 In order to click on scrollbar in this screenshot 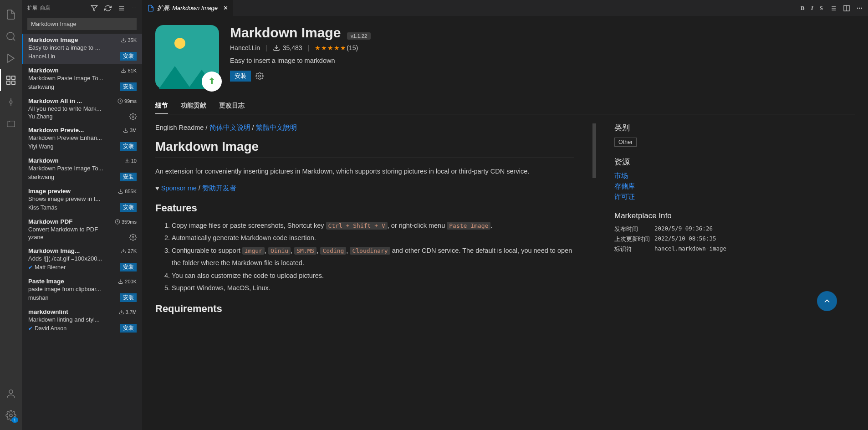, I will do `click(594, 151)`.